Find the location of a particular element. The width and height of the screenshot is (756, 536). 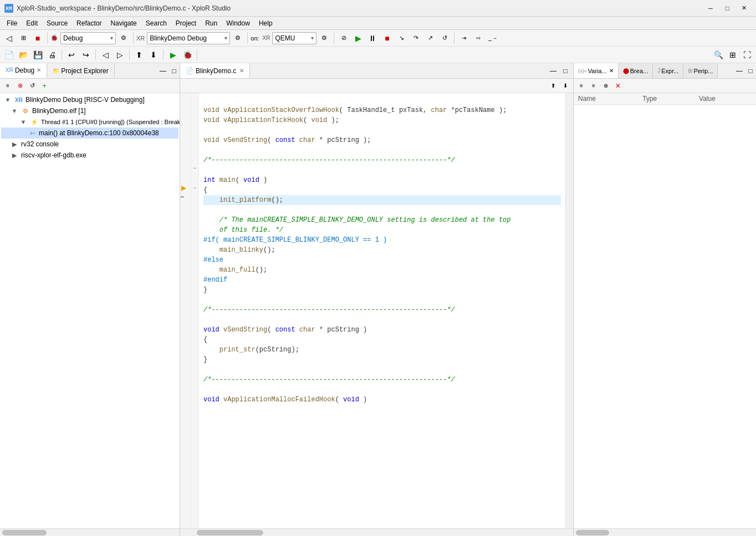

step-return-btn: ↗ is located at coordinates (430, 38).